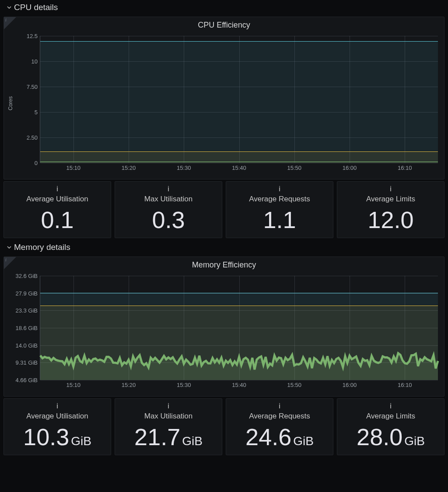 The height and width of the screenshot is (492, 448). Describe the element at coordinates (26, 328) in the screenshot. I see `y-tick: 18.6 GiB` at that location.